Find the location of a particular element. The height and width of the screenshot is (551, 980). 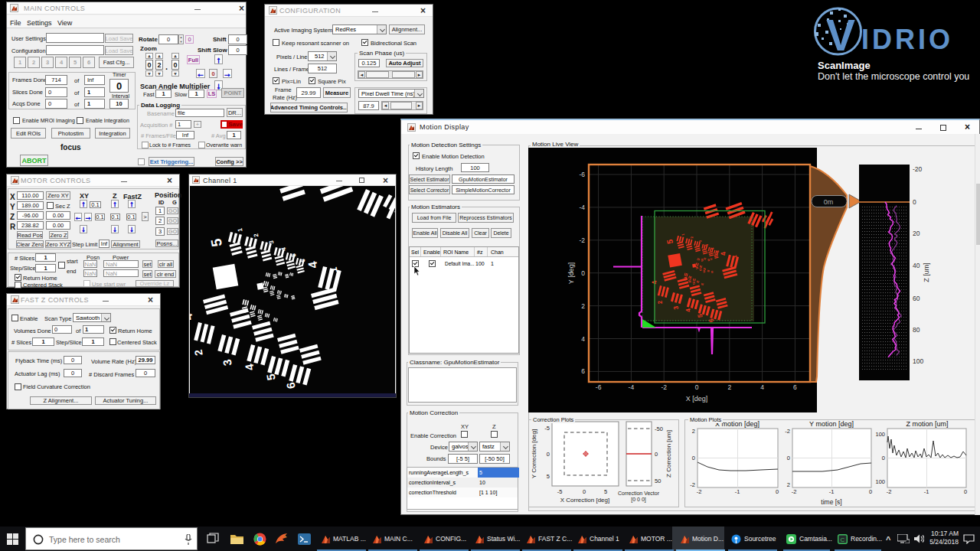

svg-text: [0 0 0] is located at coordinates (639, 500).